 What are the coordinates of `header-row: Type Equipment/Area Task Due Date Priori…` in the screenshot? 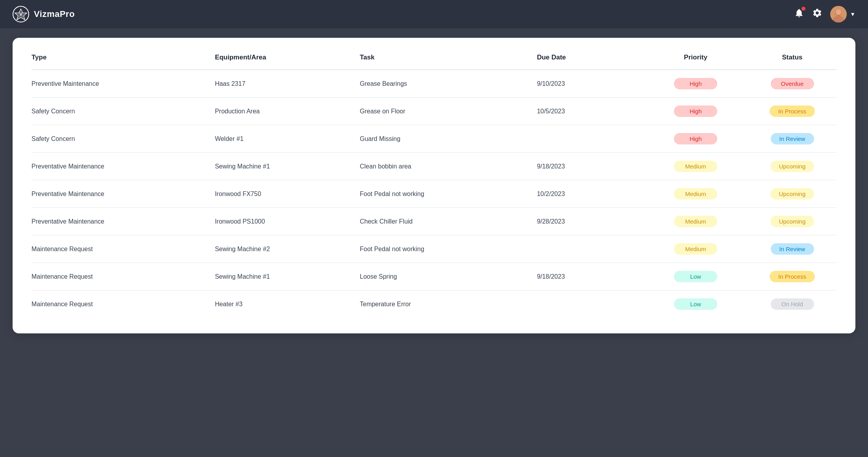 It's located at (434, 61).